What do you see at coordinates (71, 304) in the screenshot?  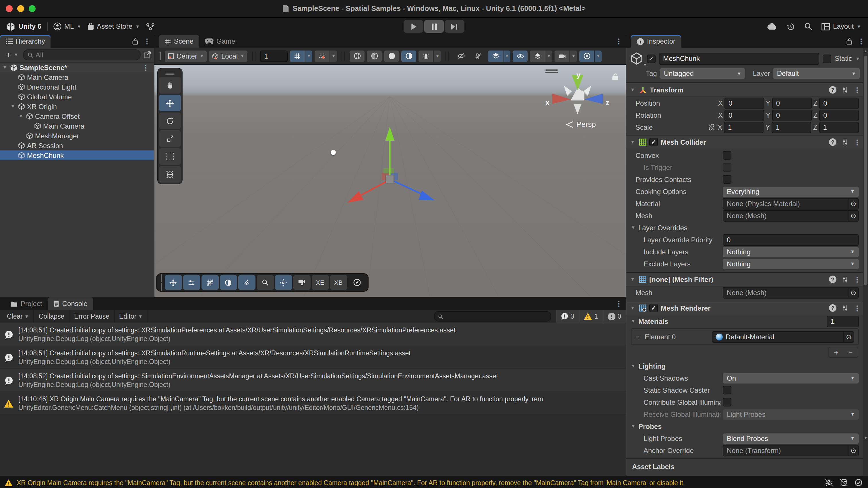 I see `tab-console: Console` at bounding box center [71, 304].